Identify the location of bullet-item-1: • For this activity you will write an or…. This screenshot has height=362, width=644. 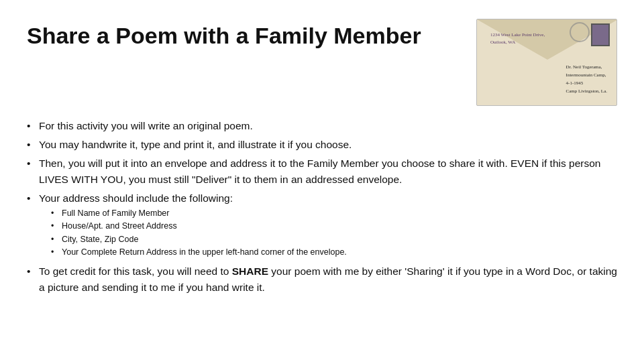
(322, 126).